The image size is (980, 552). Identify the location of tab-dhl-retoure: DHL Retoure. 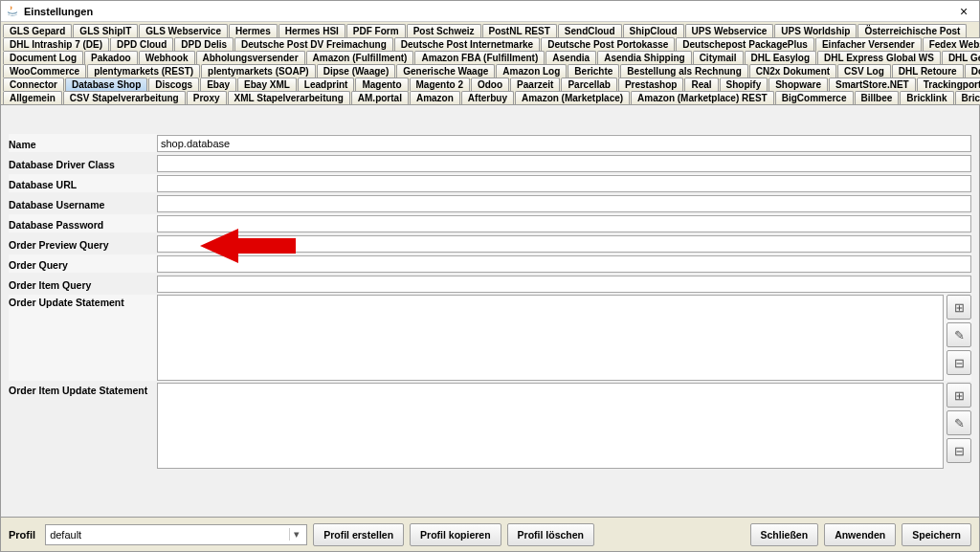
(928, 71).